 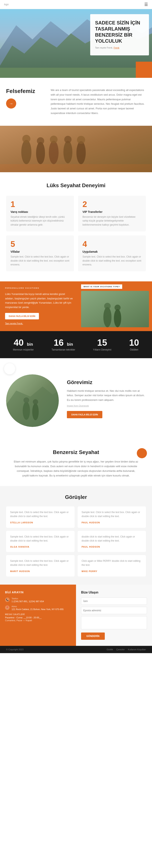 What do you see at coordinates (38, 615) in the screenshot?
I see `contact-left: Bİzİ ARAYIN 📞 Telefon 1 (234) 567-891, 1…` at bounding box center [38, 615].